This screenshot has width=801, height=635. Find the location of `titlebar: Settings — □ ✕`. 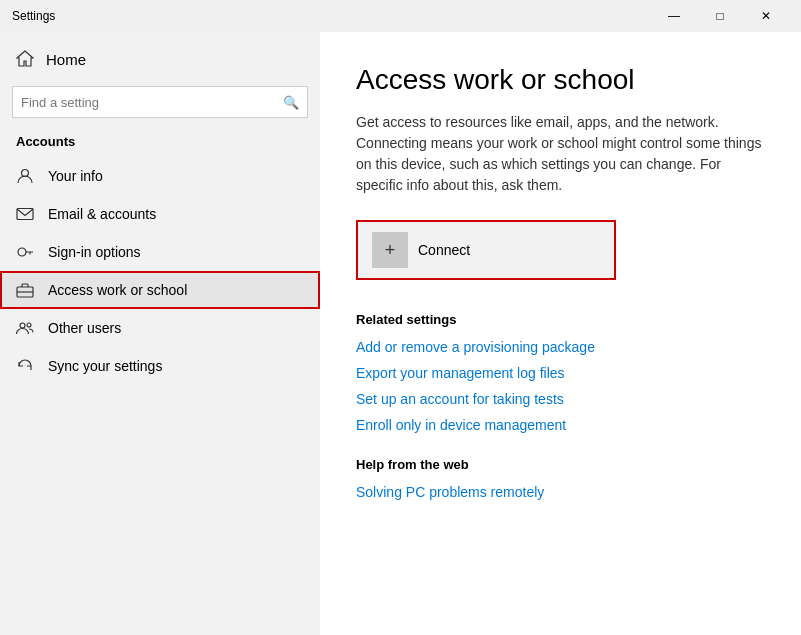

titlebar: Settings — □ ✕ is located at coordinates (400, 16).